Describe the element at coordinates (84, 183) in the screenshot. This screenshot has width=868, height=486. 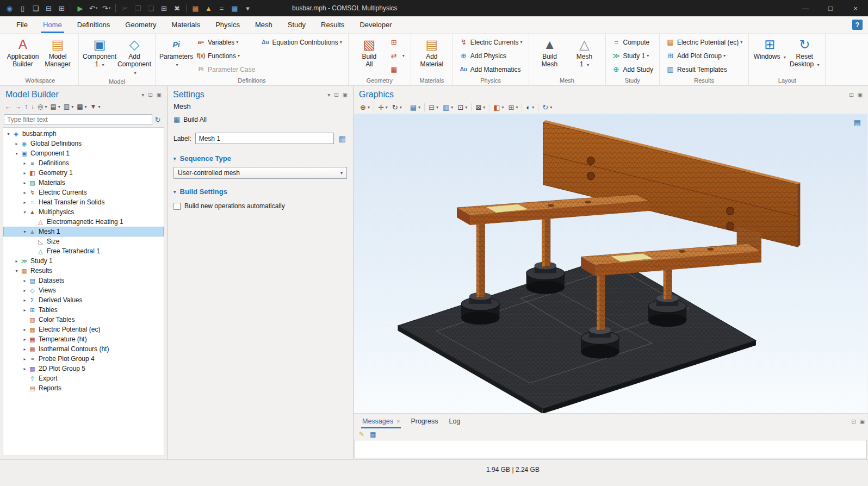
I see `tree-item-materials: ▸▨Materials` at that location.